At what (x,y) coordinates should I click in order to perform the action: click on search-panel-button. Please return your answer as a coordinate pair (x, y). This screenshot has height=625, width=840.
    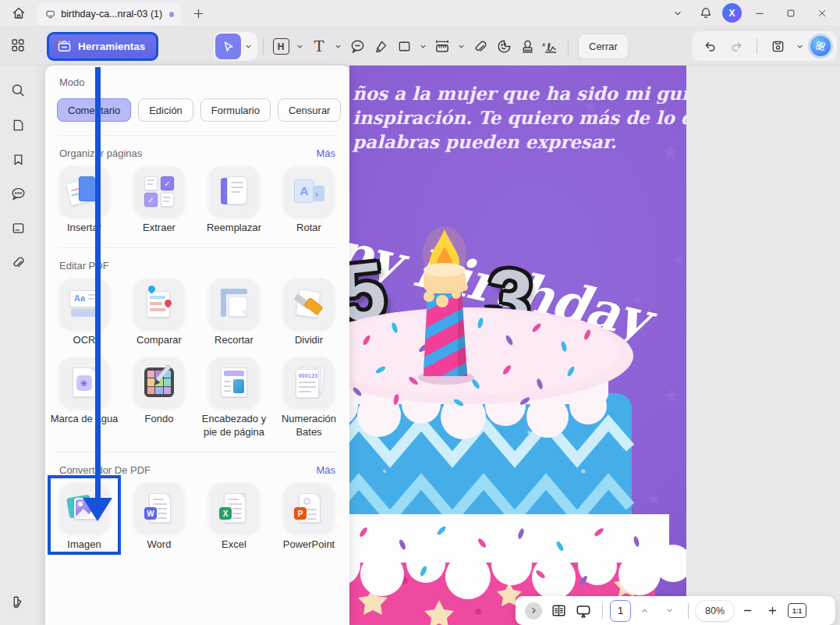
    Looking at the image, I should click on (18, 91).